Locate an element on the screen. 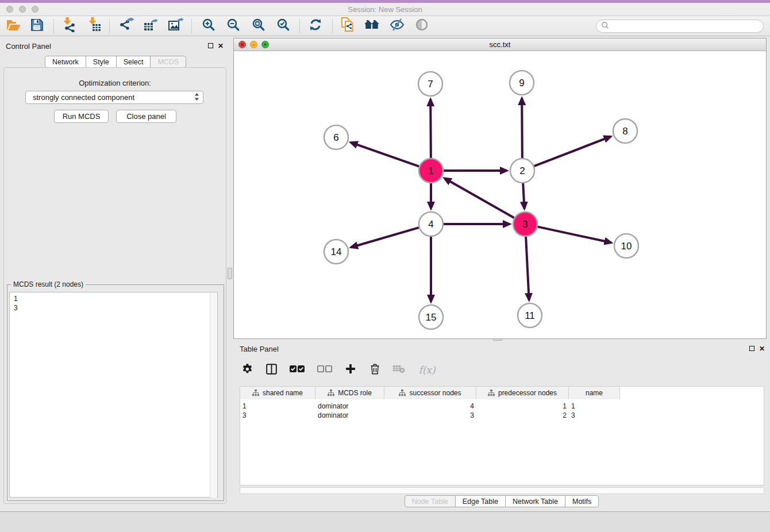 This screenshot has height=532, width=770. graph-node-label: 9 is located at coordinates (522, 83).